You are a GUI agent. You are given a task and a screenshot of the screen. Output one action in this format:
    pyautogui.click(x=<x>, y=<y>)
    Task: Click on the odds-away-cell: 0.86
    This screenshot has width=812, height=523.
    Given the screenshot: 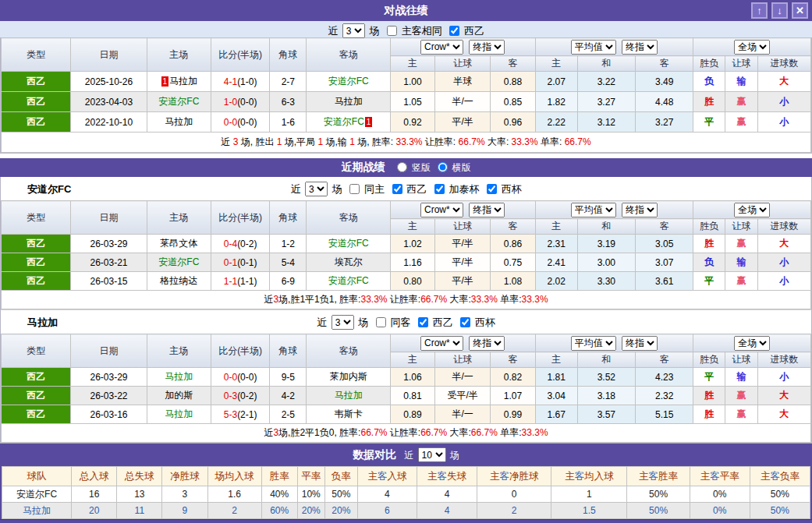 What is the action you would take?
    pyautogui.click(x=513, y=244)
    